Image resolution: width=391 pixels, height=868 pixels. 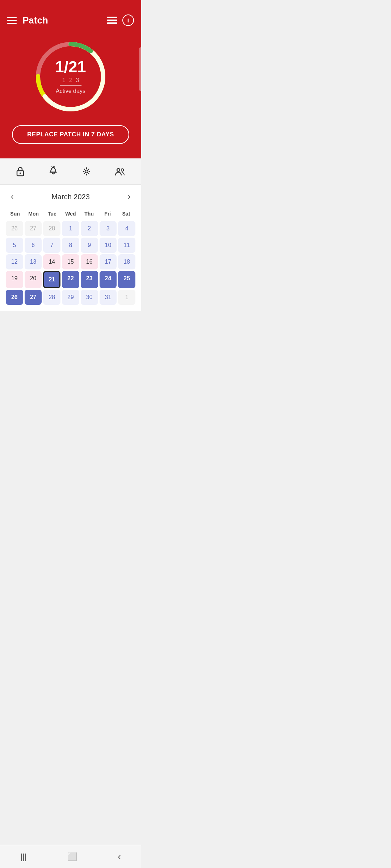 What do you see at coordinates (89, 262) in the screenshot?
I see `calendar-day: 16` at bounding box center [89, 262].